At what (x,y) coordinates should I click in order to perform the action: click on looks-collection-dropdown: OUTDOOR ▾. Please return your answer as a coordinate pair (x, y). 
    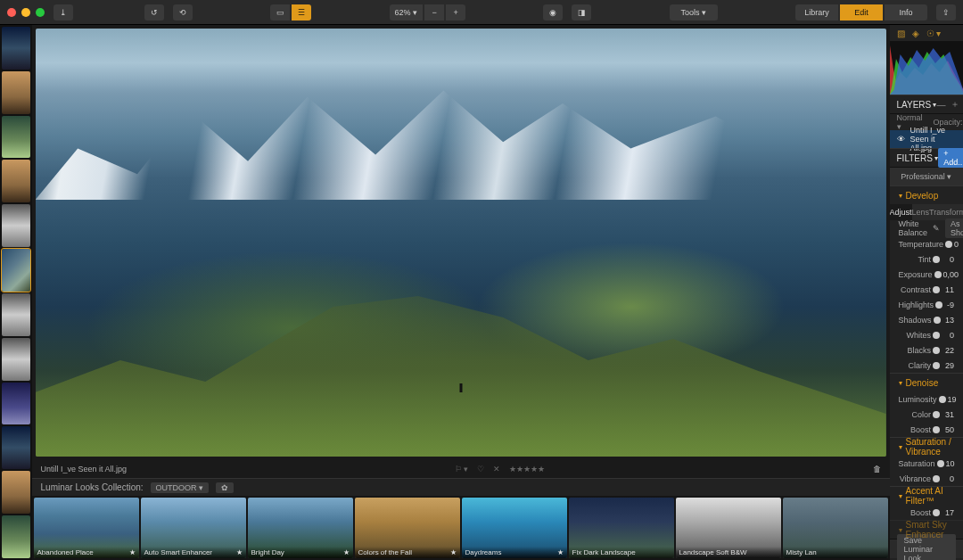
    Looking at the image, I should click on (180, 488).